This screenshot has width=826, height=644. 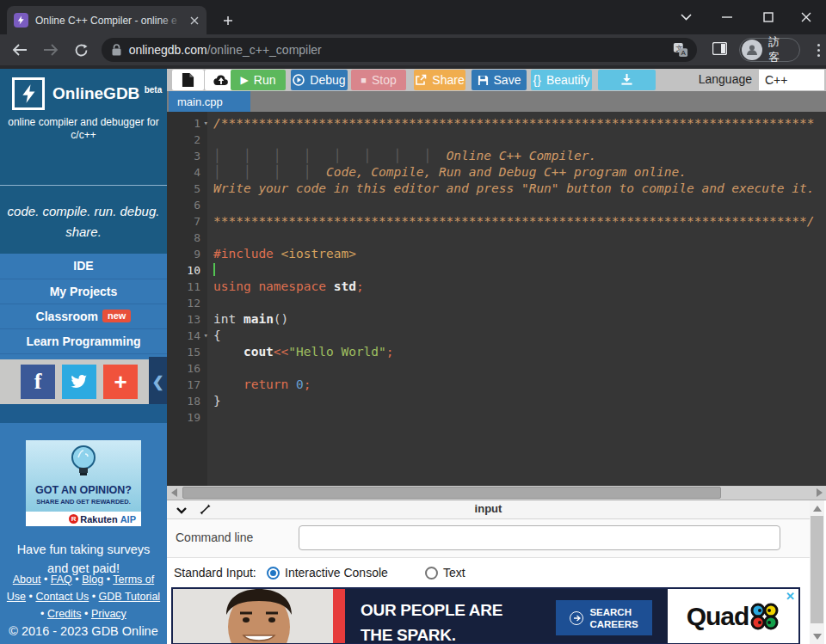 What do you see at coordinates (496, 255) in the screenshot?
I see `code-line: 9#include <iostream>` at bounding box center [496, 255].